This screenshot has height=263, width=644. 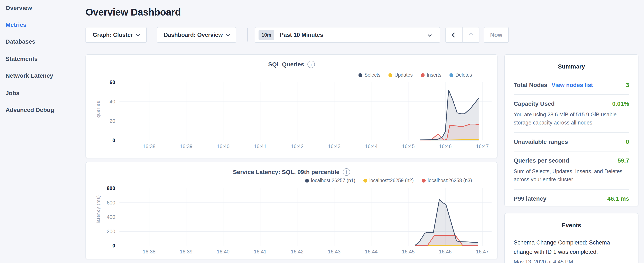 I want to click on sidebar-item-jobs: Jobs, so click(x=12, y=93).